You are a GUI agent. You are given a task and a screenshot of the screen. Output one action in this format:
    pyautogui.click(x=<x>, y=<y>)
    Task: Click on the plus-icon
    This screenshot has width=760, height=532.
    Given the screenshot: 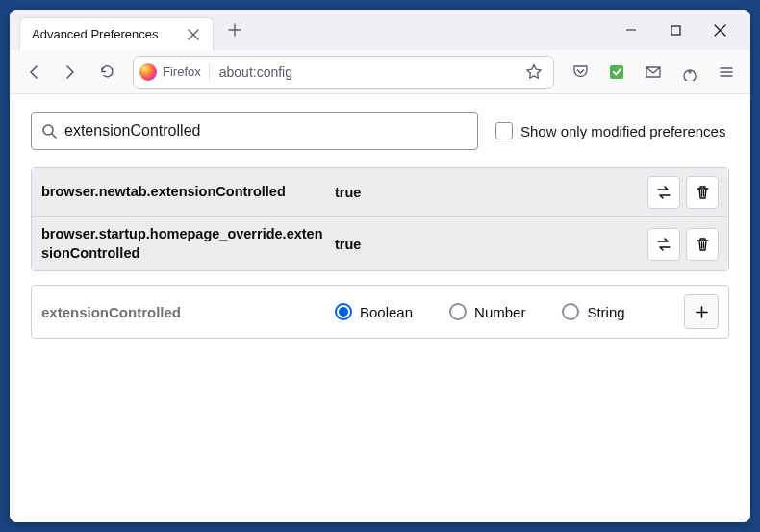 What is the action you would take?
    pyautogui.click(x=702, y=312)
    